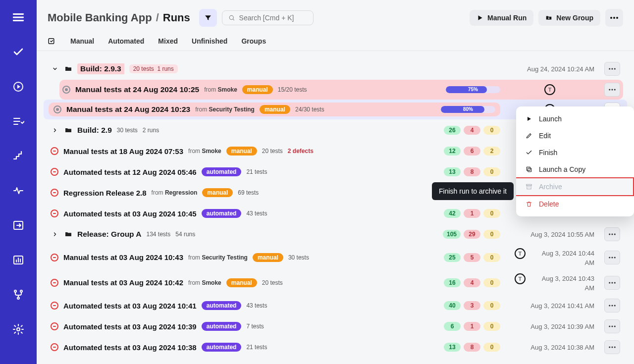 Image resolution: width=634 pixels, height=364 pixels. I want to click on run-row: Manual tests at 24 Aug 2024 10:25 from S…, so click(341, 90).